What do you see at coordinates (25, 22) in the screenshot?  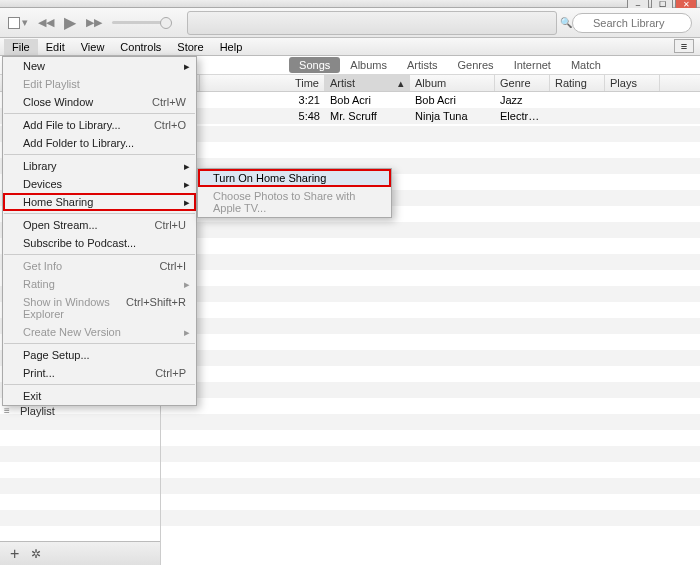 I see `dropdown-icon: ▾` at bounding box center [25, 22].